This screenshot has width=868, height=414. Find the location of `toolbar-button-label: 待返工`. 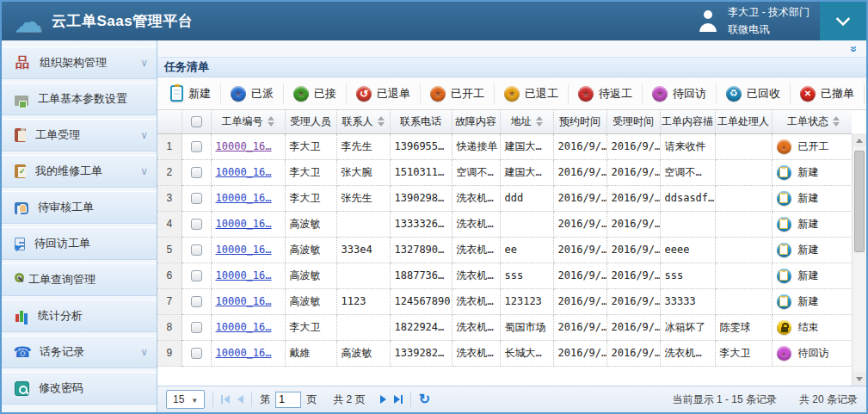

toolbar-button-label: 待返工 is located at coordinates (616, 94).